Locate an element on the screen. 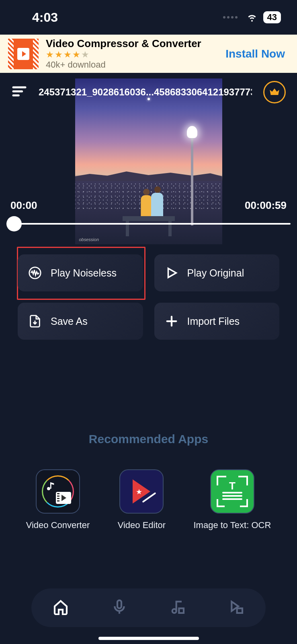  play-noiseless-button: Play Noiseless is located at coordinates (80, 273).